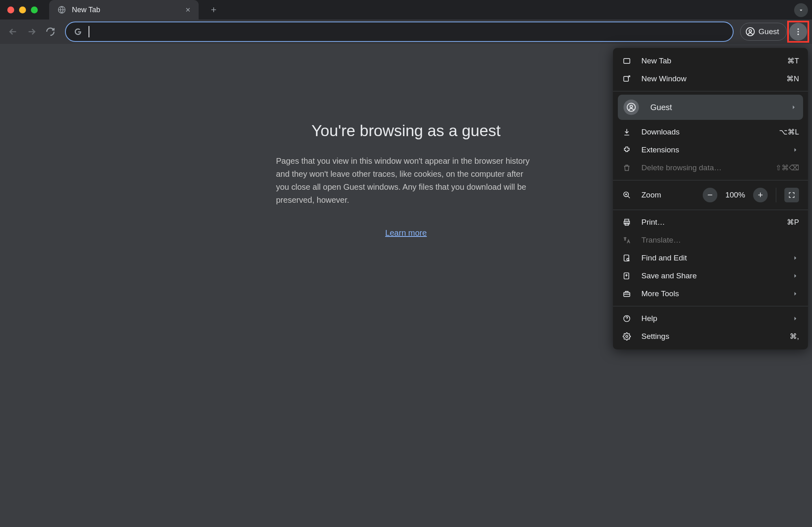 The height and width of the screenshot is (527, 812). I want to click on print-icon, so click(627, 222).